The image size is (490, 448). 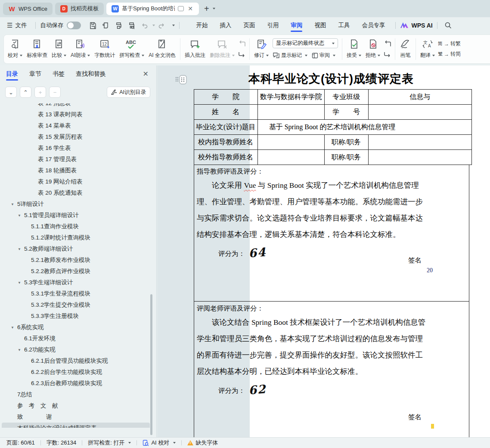 I want to click on menu-tab-工具: 工具, so click(x=344, y=25).